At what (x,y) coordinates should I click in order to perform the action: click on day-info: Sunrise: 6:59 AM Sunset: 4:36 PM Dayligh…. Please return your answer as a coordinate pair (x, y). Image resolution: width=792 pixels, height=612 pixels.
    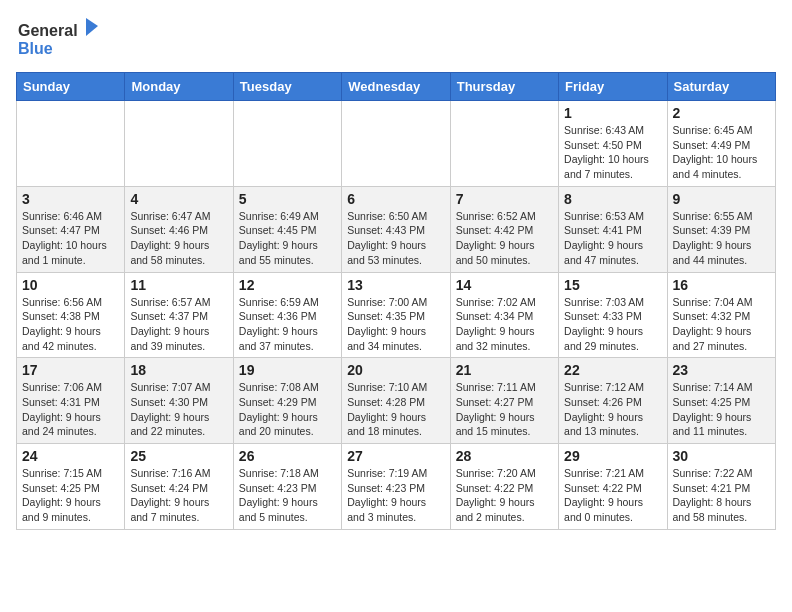
    Looking at the image, I should click on (288, 324).